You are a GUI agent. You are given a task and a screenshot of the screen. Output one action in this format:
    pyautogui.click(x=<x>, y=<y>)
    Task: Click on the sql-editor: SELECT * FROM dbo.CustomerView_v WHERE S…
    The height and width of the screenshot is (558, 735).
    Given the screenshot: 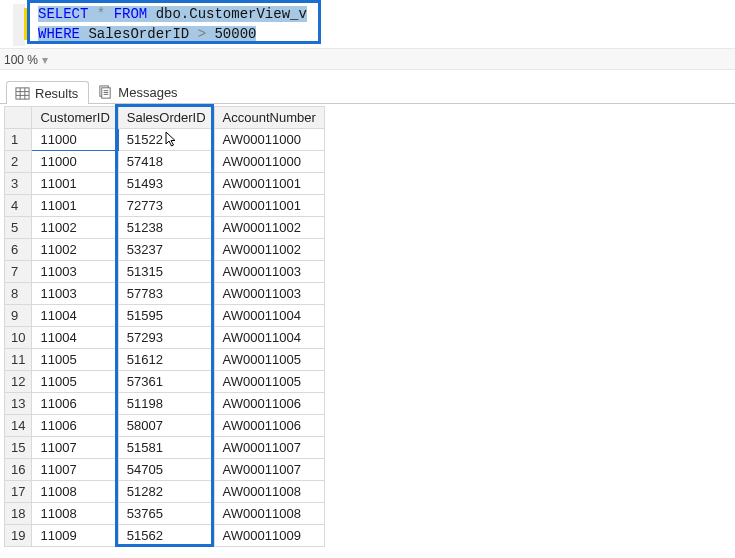 What is the action you would take?
    pyautogui.click(x=368, y=24)
    